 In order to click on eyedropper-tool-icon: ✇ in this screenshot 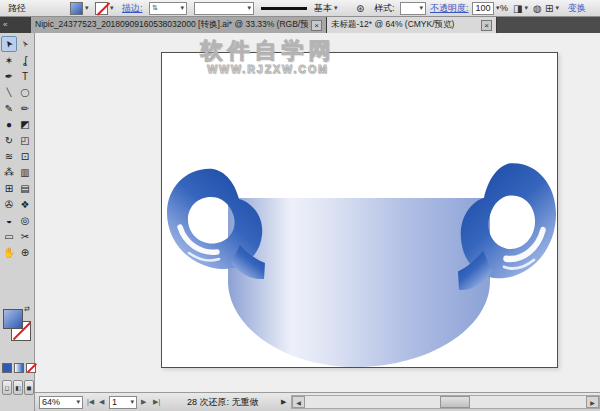, I will do `click(9, 204)`.